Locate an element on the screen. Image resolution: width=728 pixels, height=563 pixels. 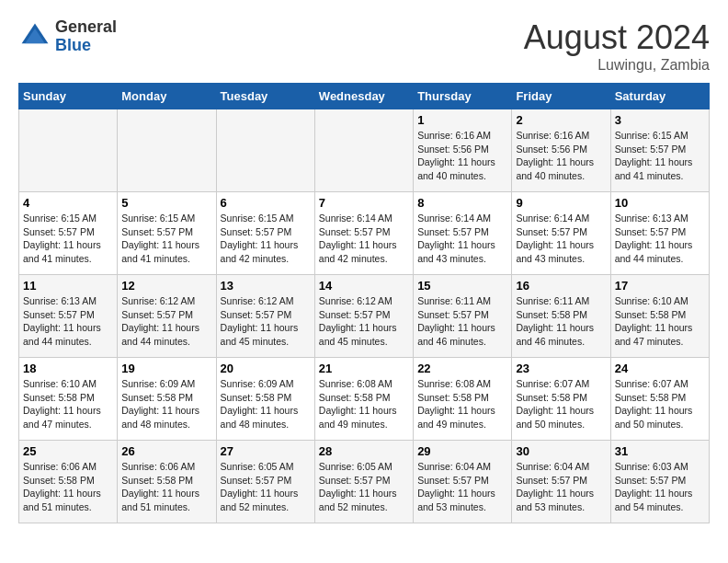
day-number: 14 is located at coordinates (364, 285).